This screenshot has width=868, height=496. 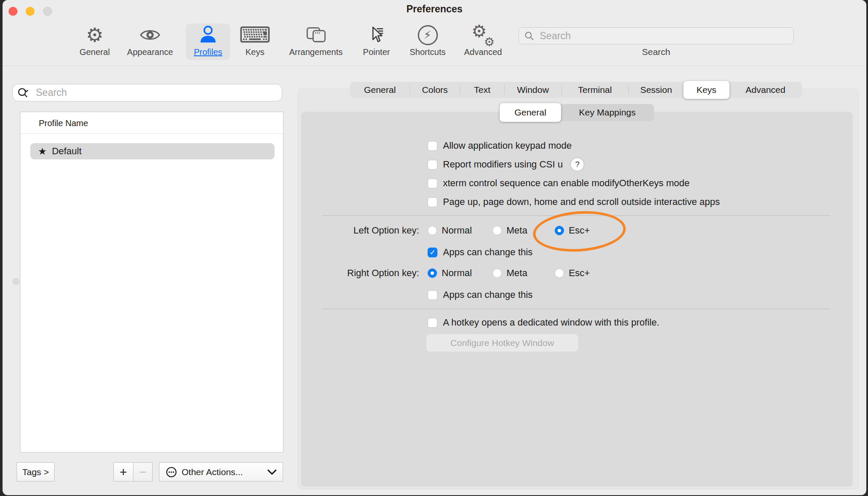 What do you see at coordinates (656, 36) in the screenshot?
I see `toolbar-search-field` at bounding box center [656, 36].